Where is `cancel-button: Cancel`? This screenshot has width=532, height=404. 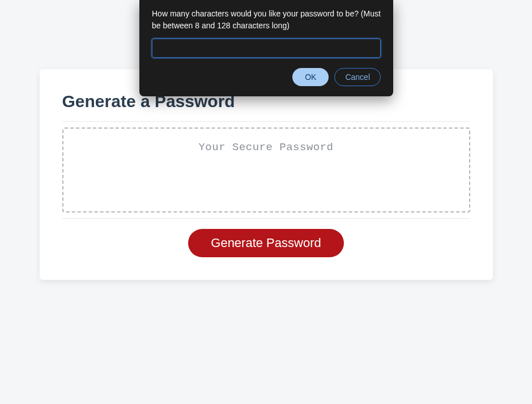
cancel-button: Cancel is located at coordinates (357, 77).